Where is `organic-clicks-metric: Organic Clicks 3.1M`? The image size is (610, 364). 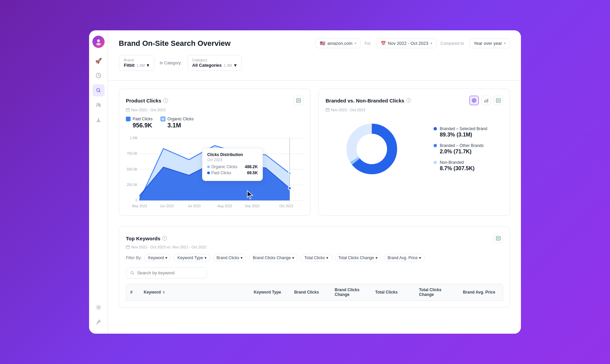
organic-clicks-metric: Organic Clicks 3.1M is located at coordinates (177, 123).